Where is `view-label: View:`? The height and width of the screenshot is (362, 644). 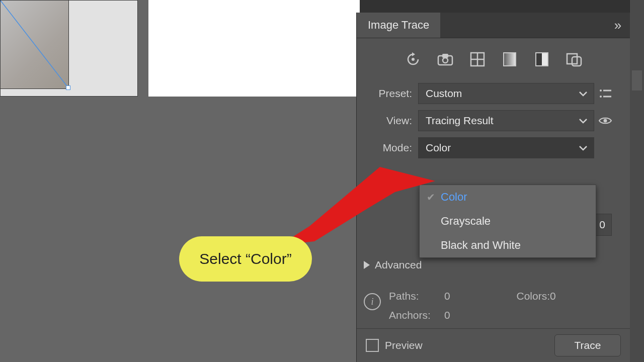
view-label: View: is located at coordinates (387, 121).